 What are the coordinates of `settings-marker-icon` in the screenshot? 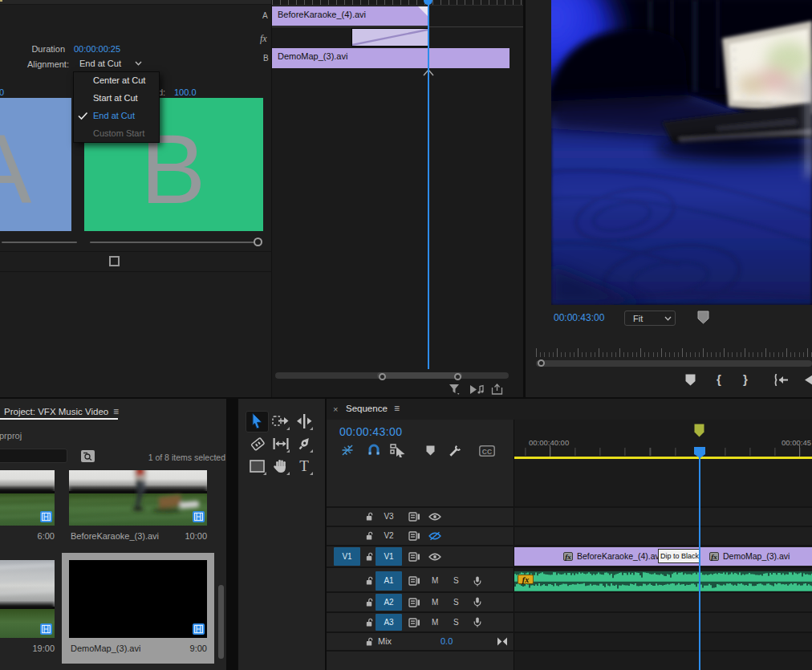 It's located at (703, 318).